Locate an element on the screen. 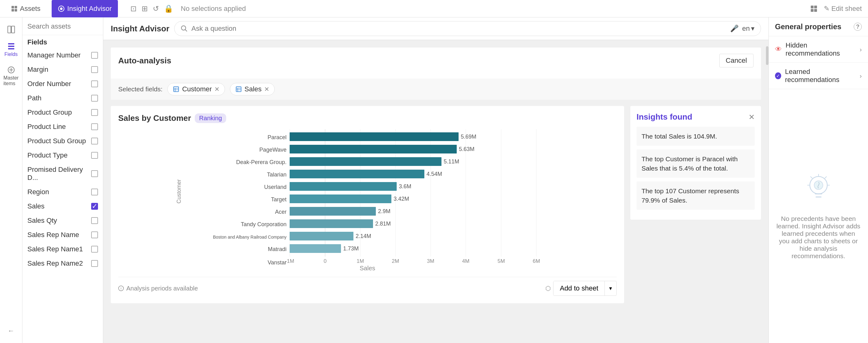 This screenshot has height=343, width=868. grid-view-button is located at coordinates (814, 9).